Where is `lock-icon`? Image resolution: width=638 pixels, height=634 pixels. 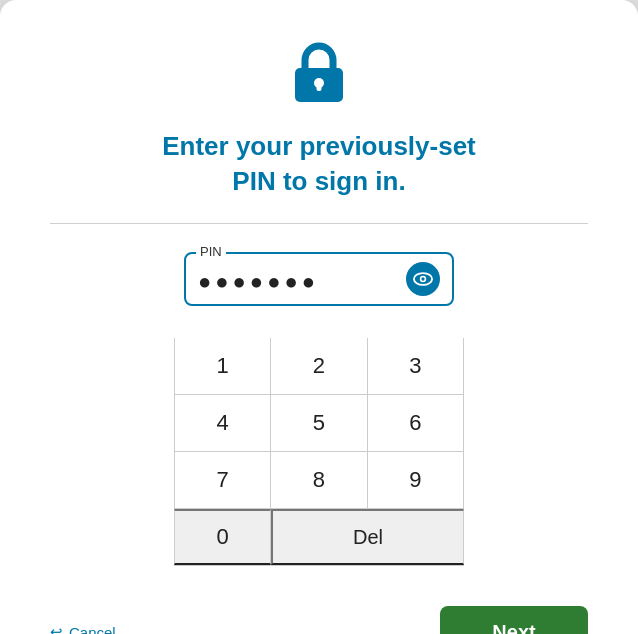
lock-icon is located at coordinates (319, 76).